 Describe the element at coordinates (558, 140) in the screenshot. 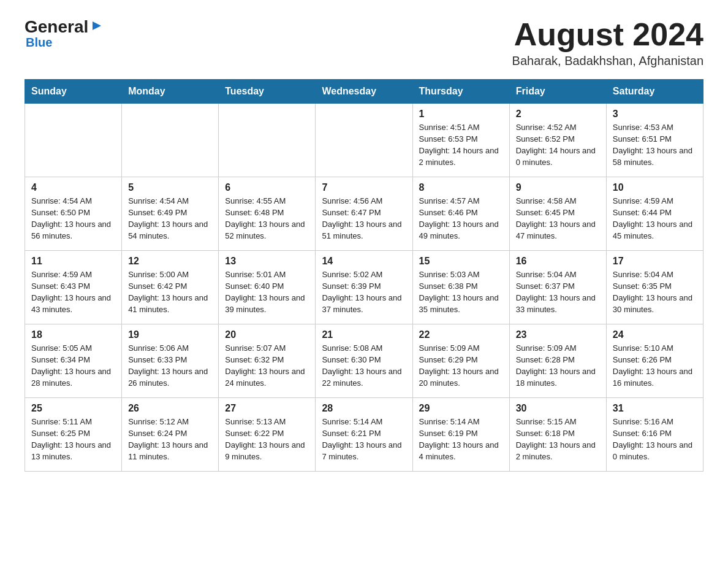

I see `calendar-cell: 2Sunrise: 4:52 AMSunset: 6:52 PMDaylight…` at that location.